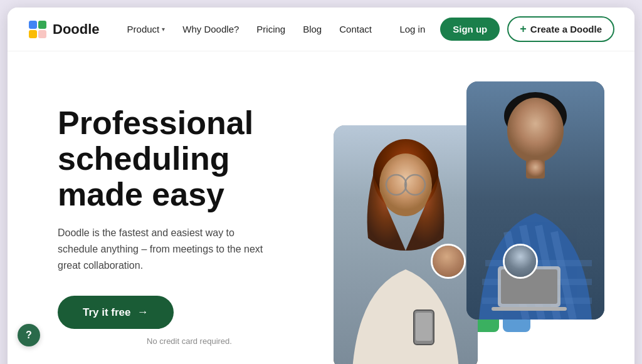 The image size is (642, 364). What do you see at coordinates (503, 29) in the screenshot?
I see `nav-actions: Log in Sign up + Create a Doodle` at bounding box center [503, 29].